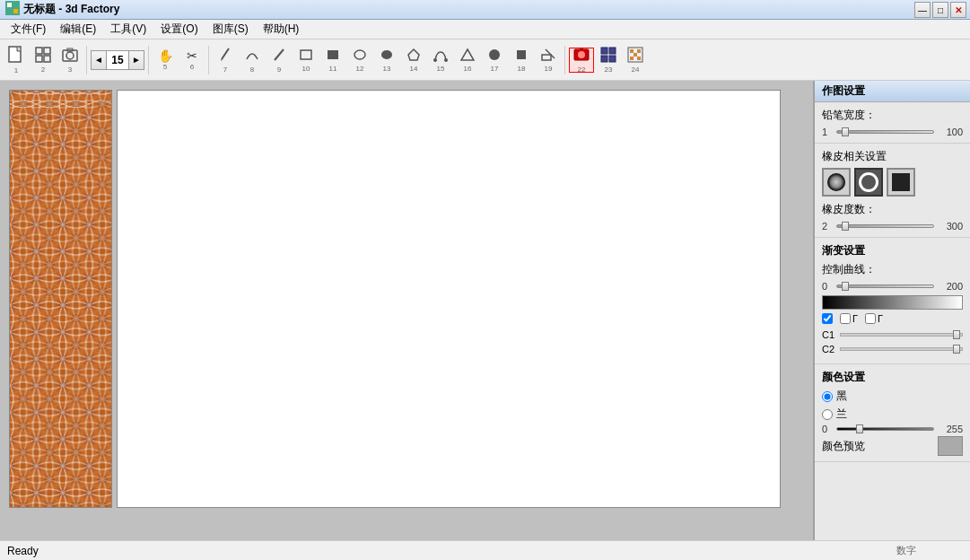 The height and width of the screenshot is (560, 970). I want to click on nav-next-button: ►, so click(136, 60).